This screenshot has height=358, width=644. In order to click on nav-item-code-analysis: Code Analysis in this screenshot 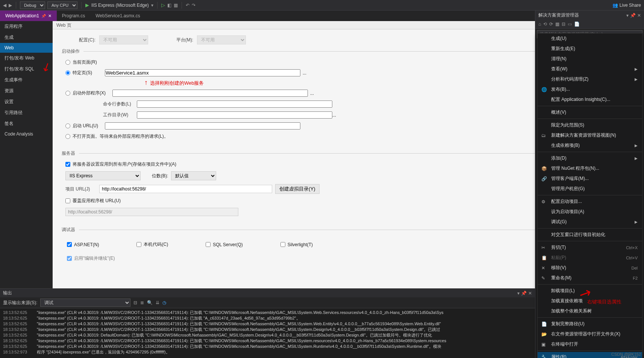, I will do `click(26, 134)`.